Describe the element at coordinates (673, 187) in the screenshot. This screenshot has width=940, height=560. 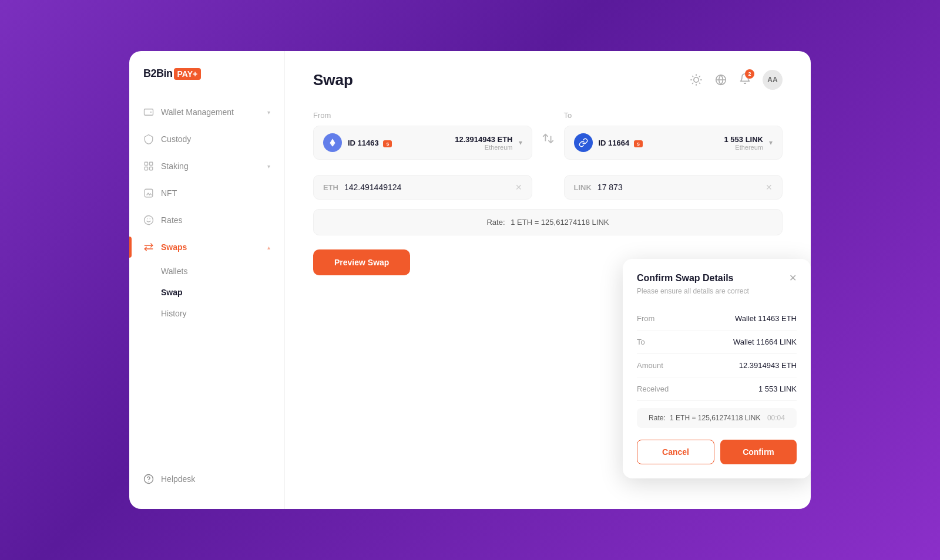
I see `to-input-section: LINK ✕` at that location.